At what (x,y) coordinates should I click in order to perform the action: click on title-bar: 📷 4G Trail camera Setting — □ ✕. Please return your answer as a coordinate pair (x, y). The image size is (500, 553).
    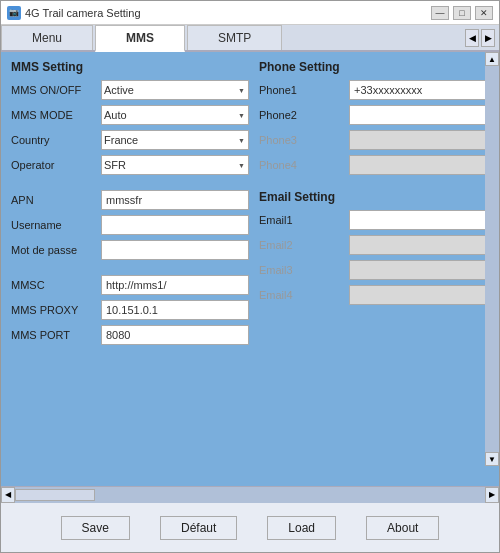
    Looking at the image, I should click on (250, 13).